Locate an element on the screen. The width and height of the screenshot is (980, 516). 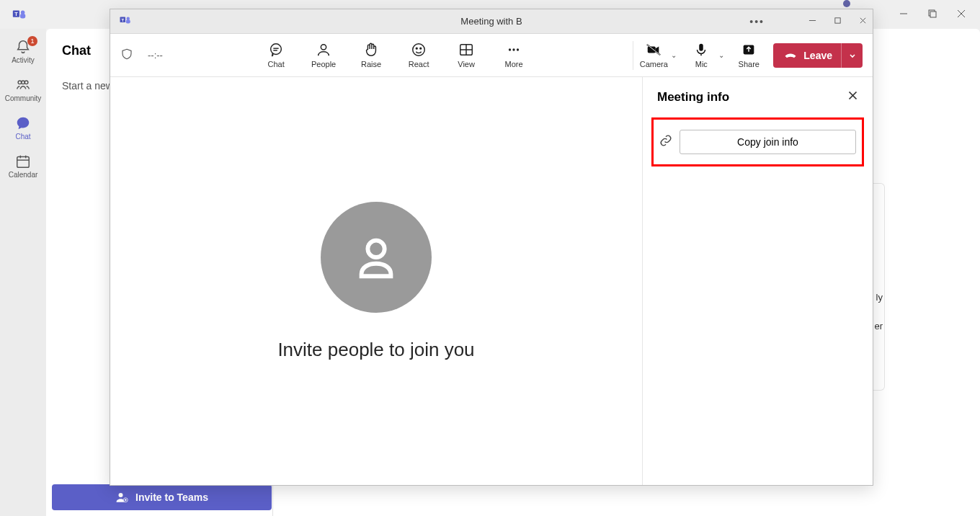
stage-invite-text: Invite people to join you is located at coordinates (376, 350).